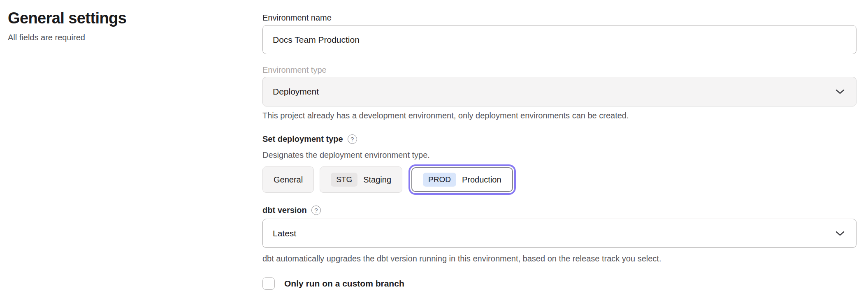  What do you see at coordinates (285, 210) in the screenshot?
I see `dbt-version-label: dbt version` at bounding box center [285, 210].